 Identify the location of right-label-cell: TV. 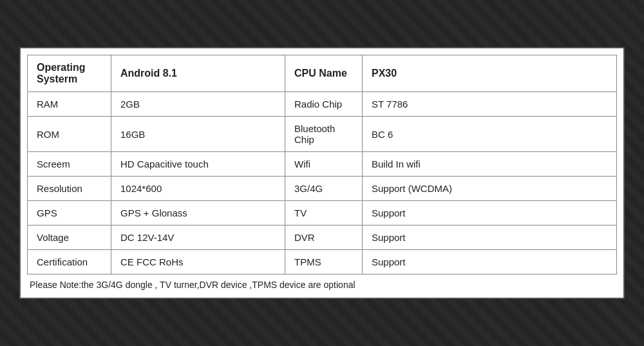
(324, 213).